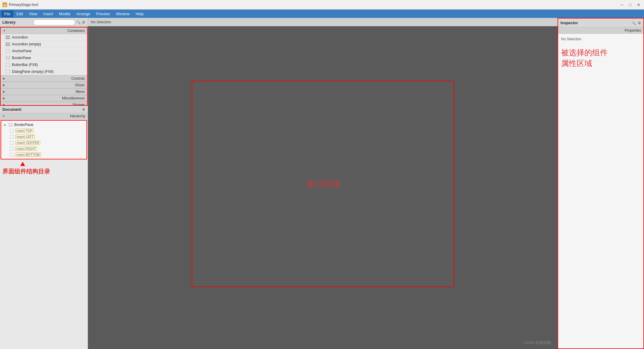 The image size is (644, 349). What do you see at coordinates (22, 51) in the screenshot?
I see `anchorpane-label: AnchorPane` at bounding box center [22, 51].